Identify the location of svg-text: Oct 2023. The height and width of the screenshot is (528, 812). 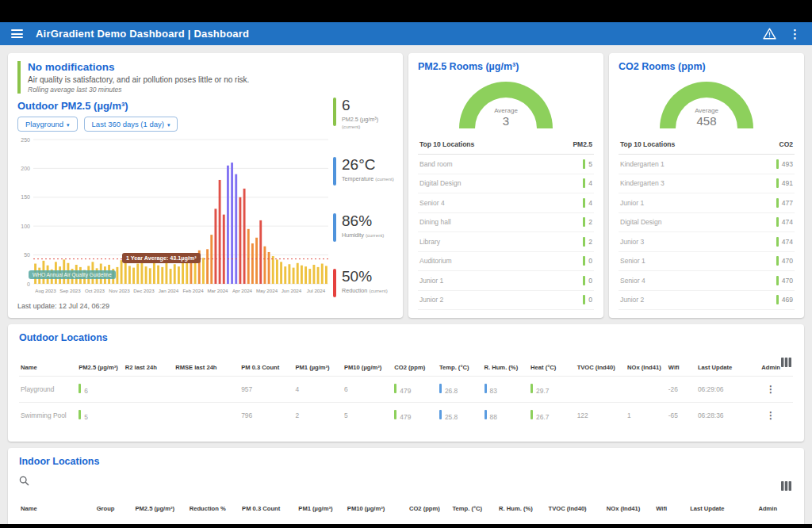
(95, 290).